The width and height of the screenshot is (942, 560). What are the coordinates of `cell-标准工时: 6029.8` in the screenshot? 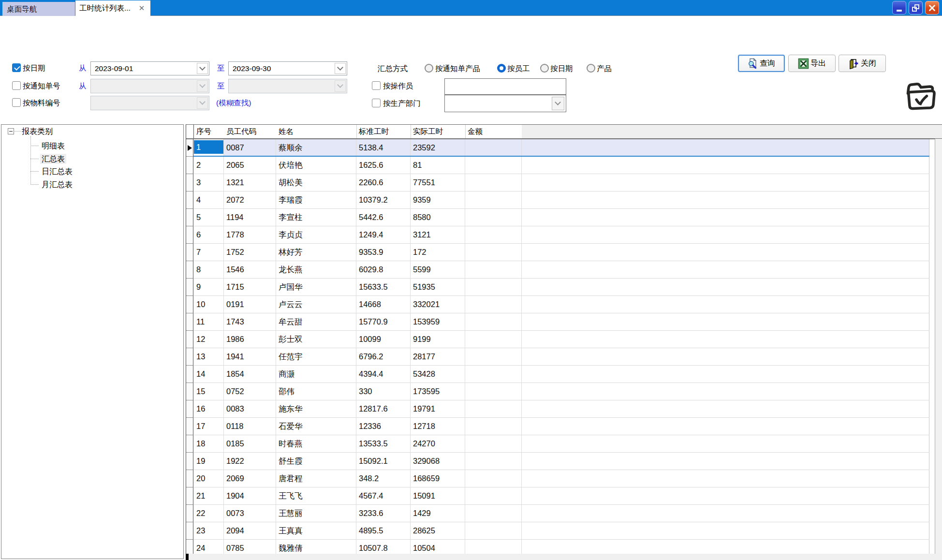 It's located at (383, 270).